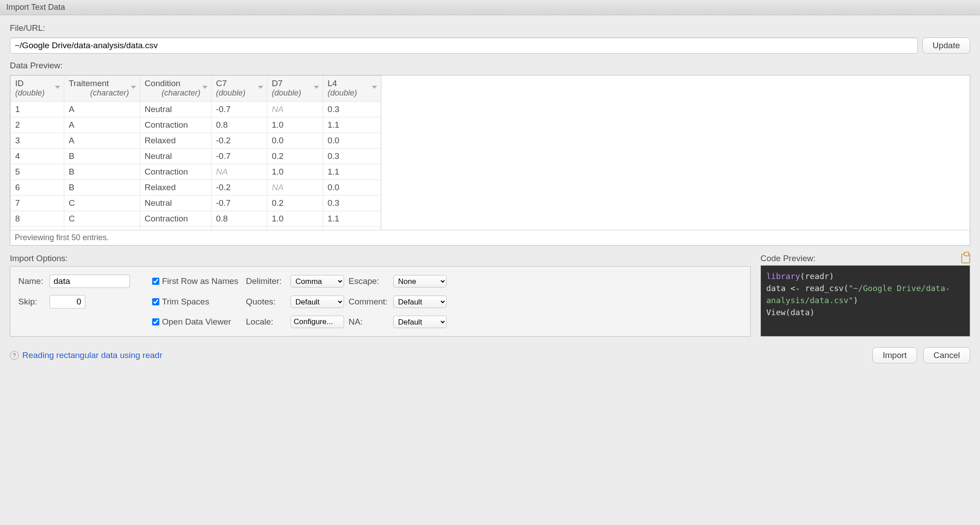 The image size is (980, 525). Describe the element at coordinates (380, 301) in the screenshot. I see `import-options-panel: Name: First Row as Names Delimiter: Comm…` at that location.